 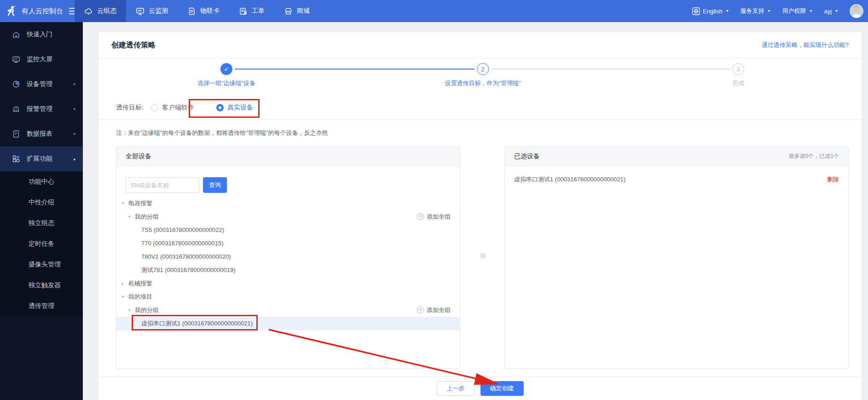 What do you see at coordinates (483, 69) in the screenshot?
I see `step-2-number: 2` at bounding box center [483, 69].